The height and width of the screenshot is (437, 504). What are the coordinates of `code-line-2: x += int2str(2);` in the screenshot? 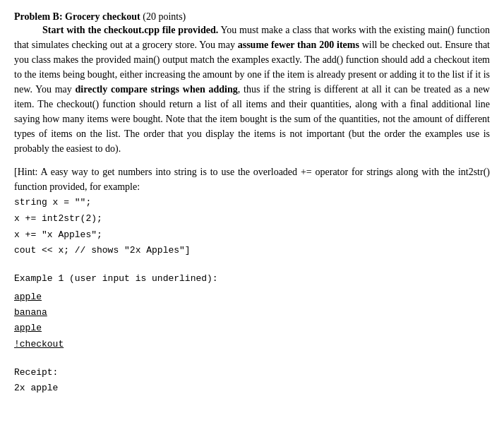 It's located at (58, 219).